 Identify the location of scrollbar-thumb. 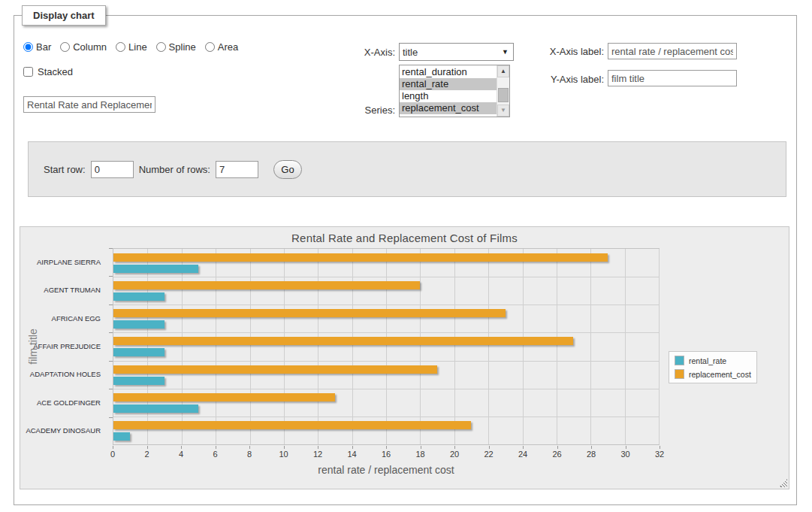
(503, 95).